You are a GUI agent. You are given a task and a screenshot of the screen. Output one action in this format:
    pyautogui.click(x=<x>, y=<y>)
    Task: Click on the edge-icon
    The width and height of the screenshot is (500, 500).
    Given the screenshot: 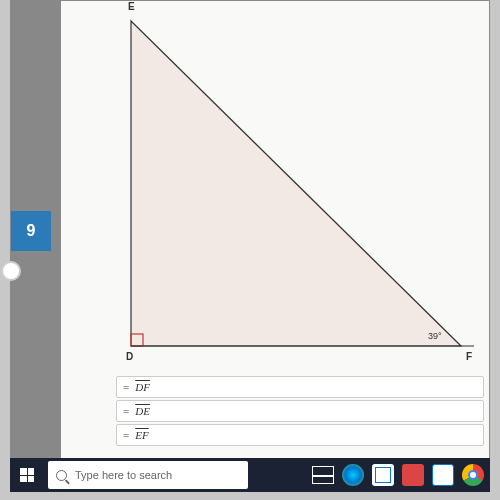 What is the action you would take?
    pyautogui.click(x=353, y=475)
    